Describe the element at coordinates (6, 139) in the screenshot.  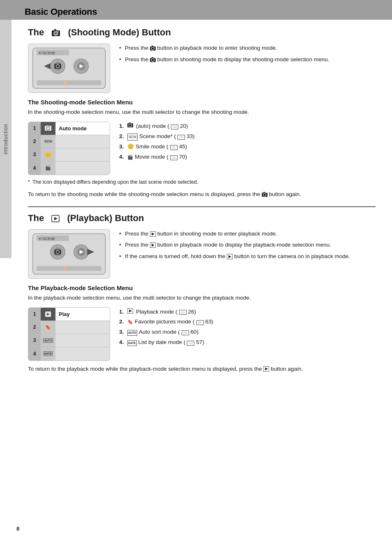
I see `sidebar-label: Introduction` at that location.